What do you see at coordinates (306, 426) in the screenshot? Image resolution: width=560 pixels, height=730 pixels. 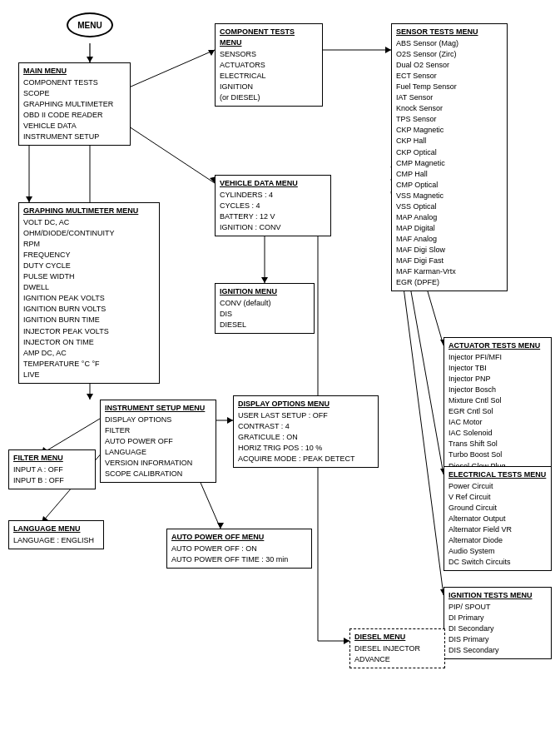 I see `do-item-1: CONTRAST : 4` at bounding box center [306, 426].